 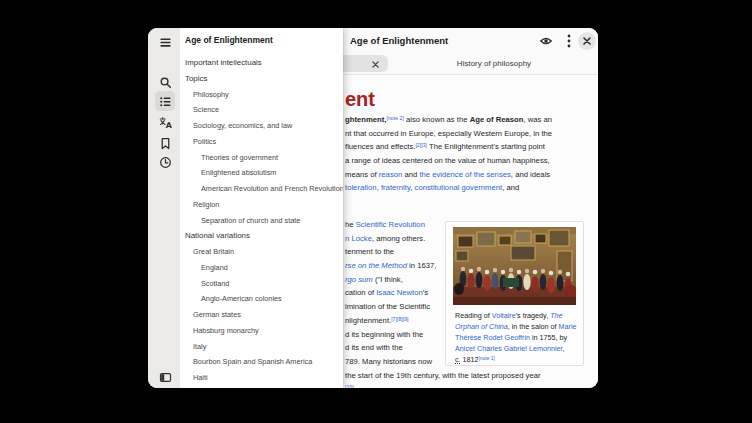 What do you see at coordinates (421, 145) in the screenshot?
I see `article-link: [2][3]` at bounding box center [421, 145].